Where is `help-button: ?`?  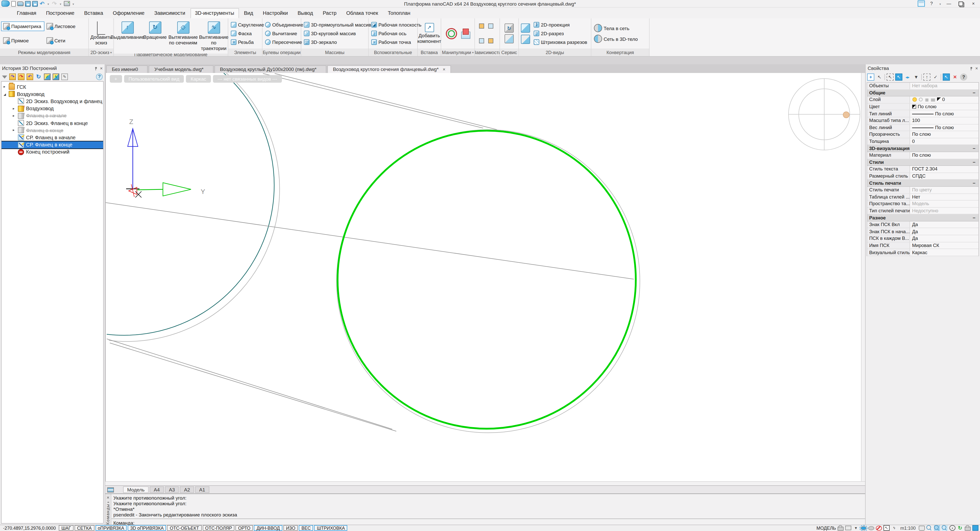
help-button: ? is located at coordinates (931, 4).